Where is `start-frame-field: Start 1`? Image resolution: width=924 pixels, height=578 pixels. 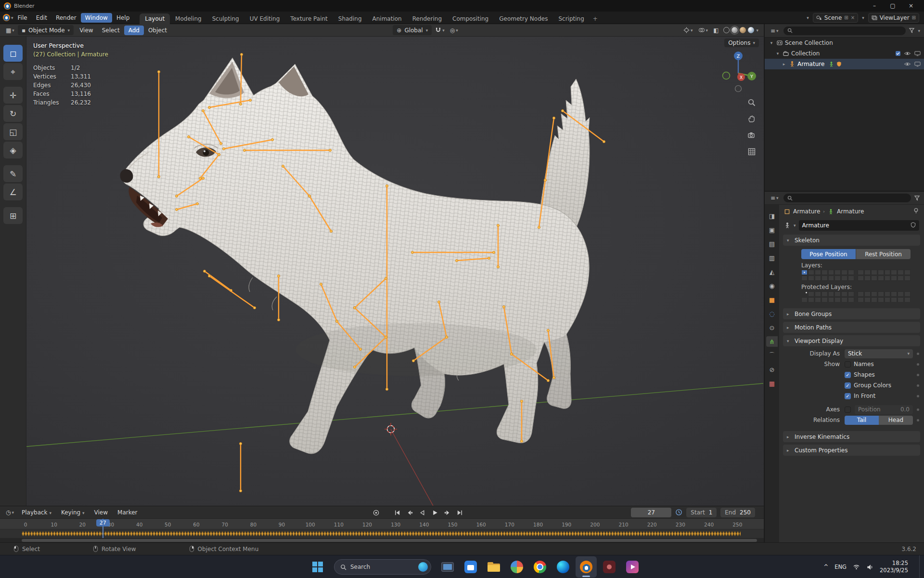
start-frame-field: Start 1 is located at coordinates (702, 512).